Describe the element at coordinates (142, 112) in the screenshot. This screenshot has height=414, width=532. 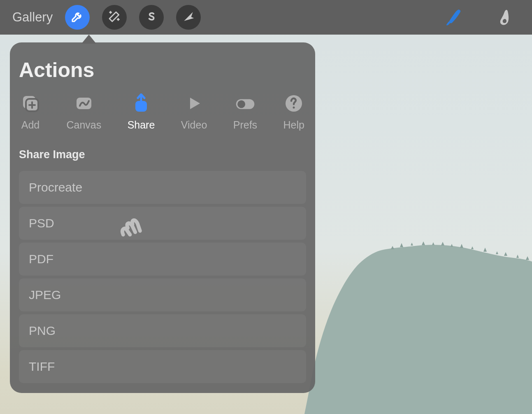
I see `tab-share: Share` at that location.